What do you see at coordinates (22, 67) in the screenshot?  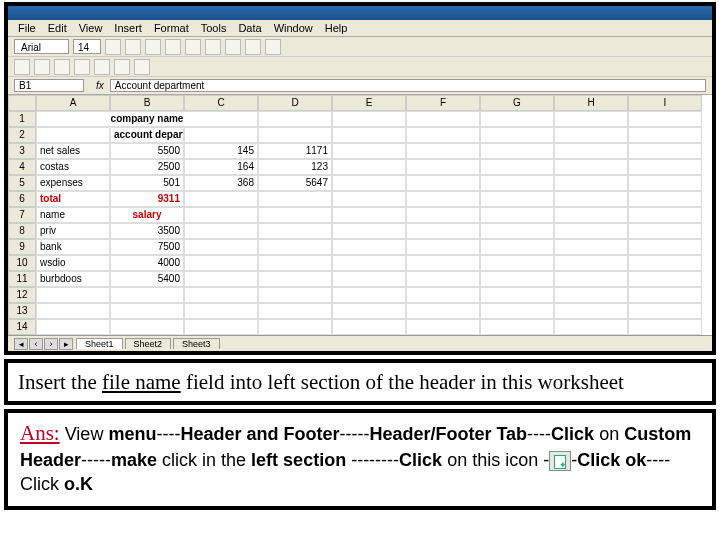 I see `new-icon` at bounding box center [22, 67].